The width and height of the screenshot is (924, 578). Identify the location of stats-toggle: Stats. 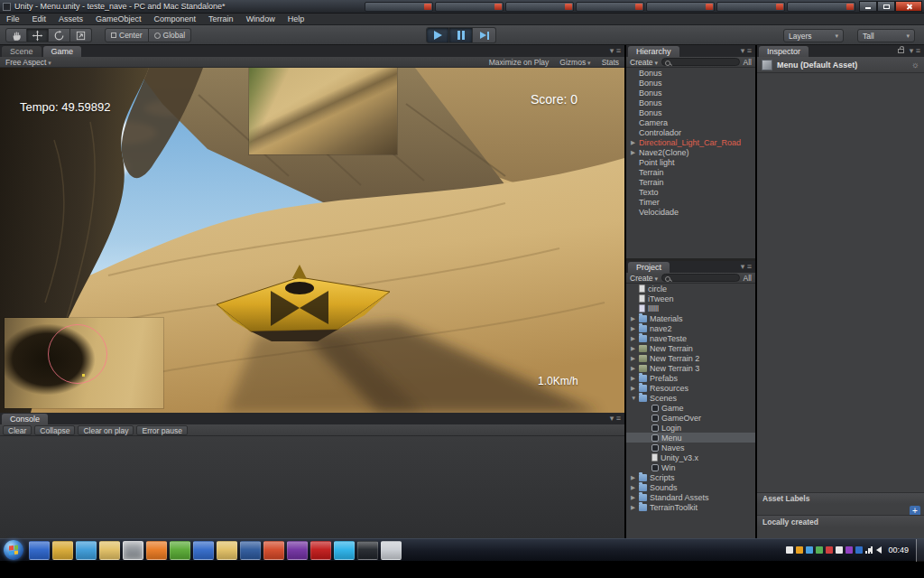
(610, 62).